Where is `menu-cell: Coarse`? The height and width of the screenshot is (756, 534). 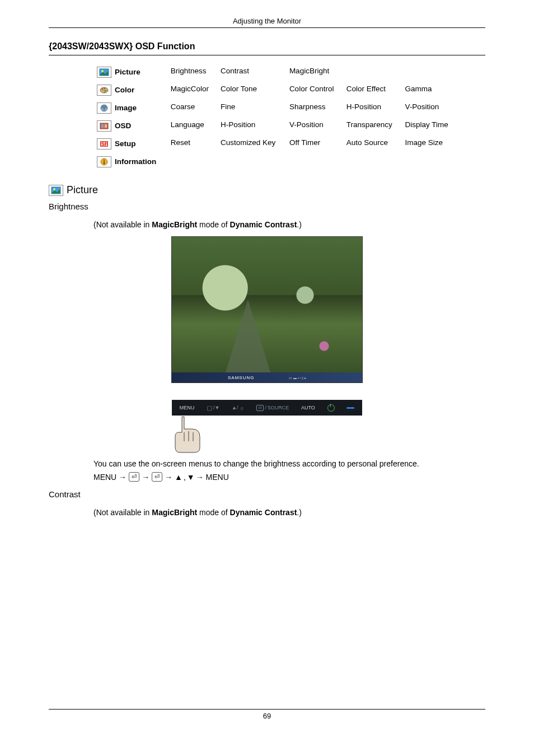 menu-cell: Coarse is located at coordinates (193, 108).